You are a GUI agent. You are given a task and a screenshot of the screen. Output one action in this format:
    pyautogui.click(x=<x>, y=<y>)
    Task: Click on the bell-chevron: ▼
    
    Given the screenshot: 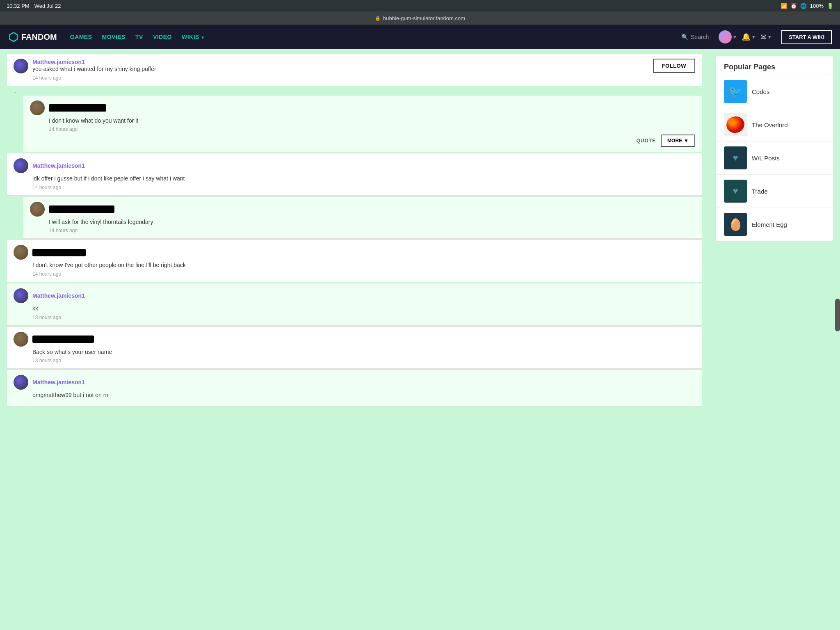 What is the action you would take?
    pyautogui.click(x=753, y=37)
    